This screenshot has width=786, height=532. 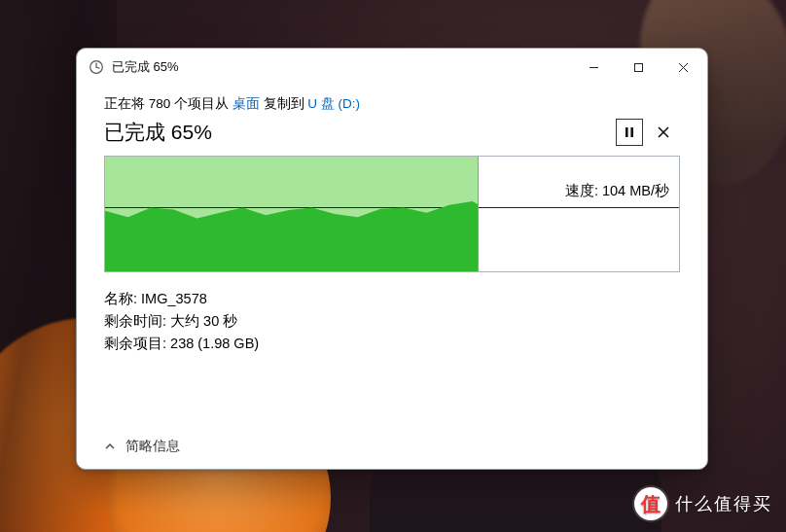 I want to click on watermark-text: 什么值得买, so click(x=724, y=504).